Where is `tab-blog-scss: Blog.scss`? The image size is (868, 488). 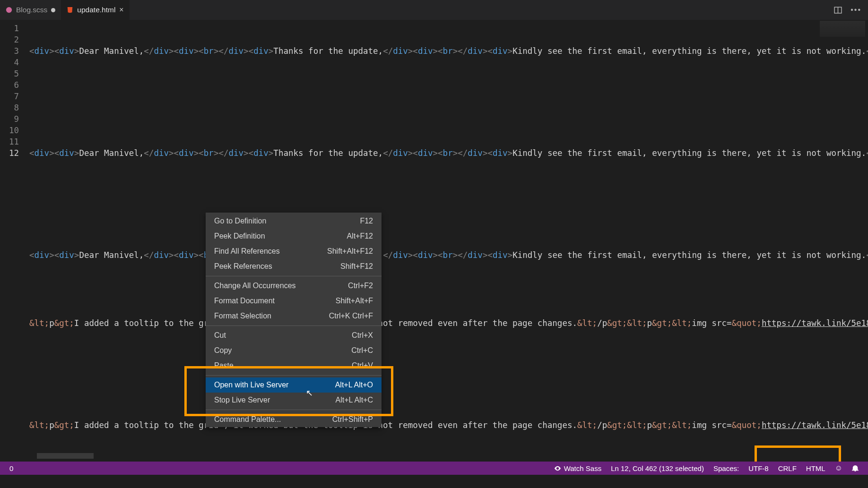
tab-blog-scss: Blog.scss is located at coordinates (30, 10).